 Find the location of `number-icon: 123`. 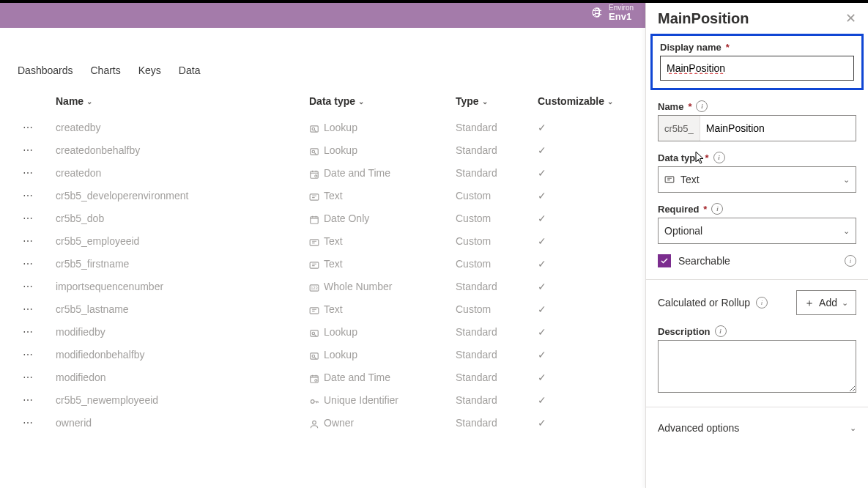

number-icon: 123 is located at coordinates (314, 287).